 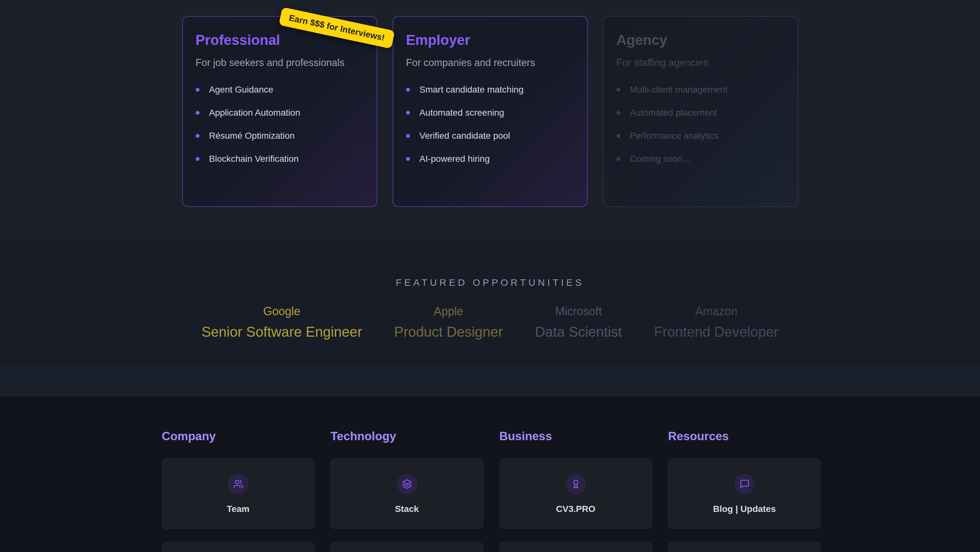 I want to click on plan-feature: Multi-client management, so click(x=701, y=90).